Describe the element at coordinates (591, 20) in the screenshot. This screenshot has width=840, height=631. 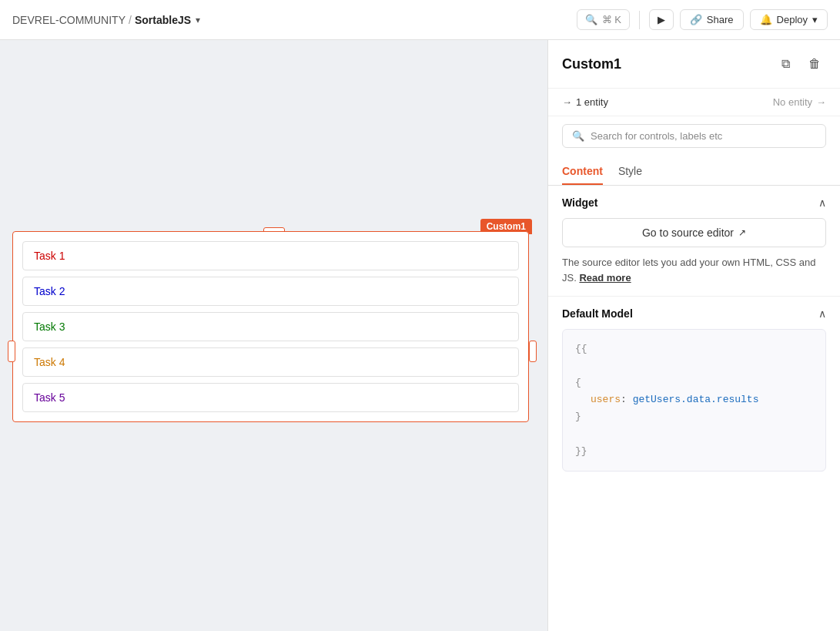
I see `search-icon: 🔍` at that location.